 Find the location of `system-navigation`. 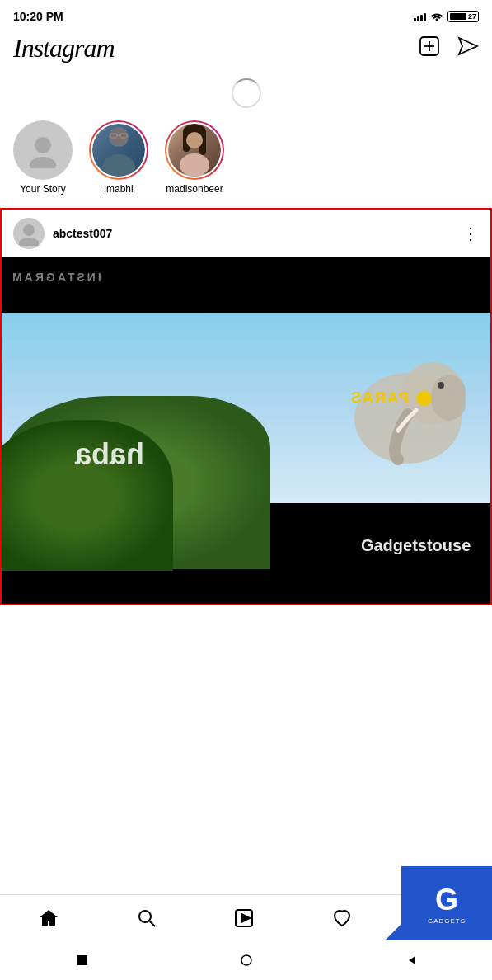

system-navigation is located at coordinates (246, 960).